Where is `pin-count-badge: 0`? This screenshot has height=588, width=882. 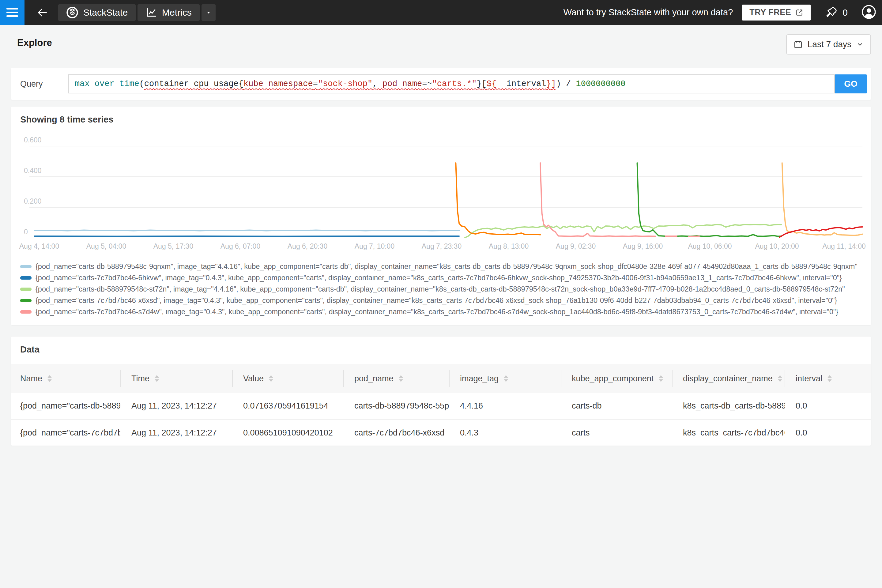 pin-count-badge: 0 is located at coordinates (845, 13).